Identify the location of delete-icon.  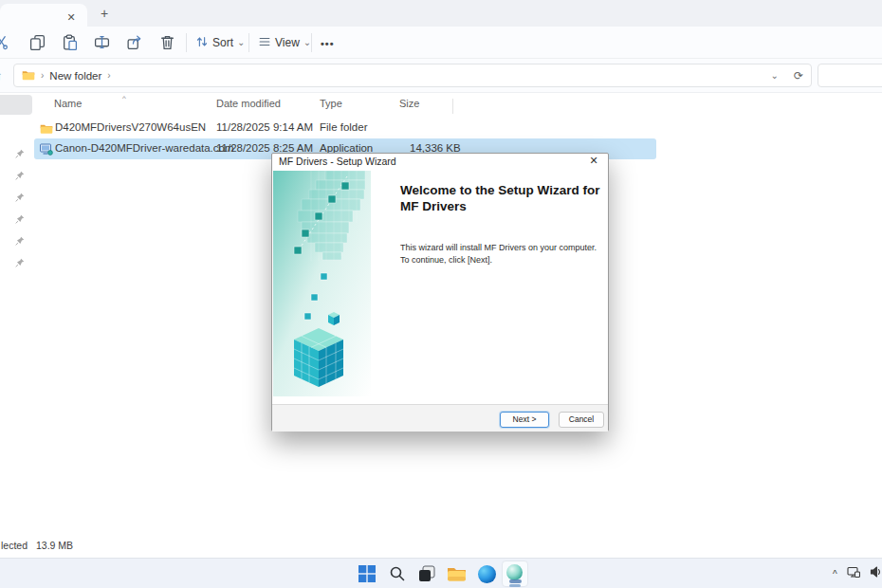
(167, 42).